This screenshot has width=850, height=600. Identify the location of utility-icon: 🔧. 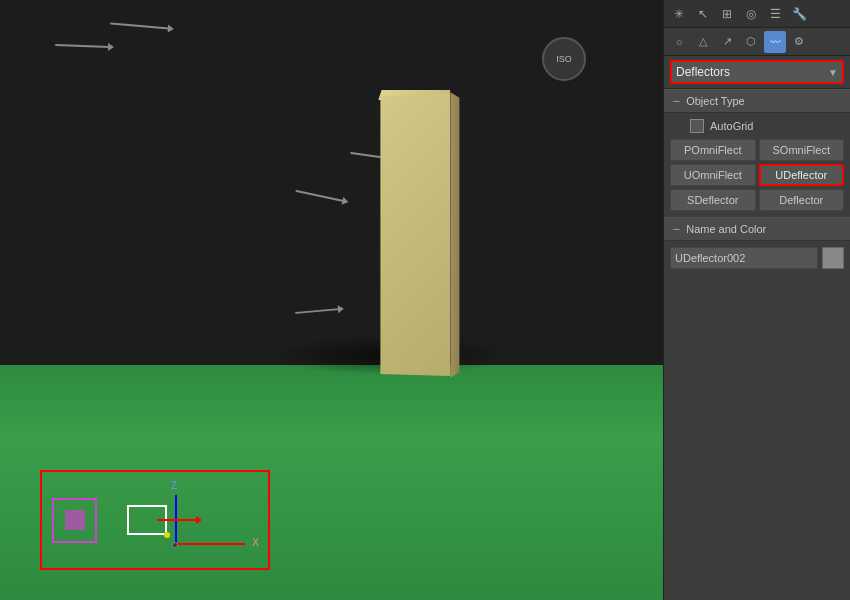
(799, 14).